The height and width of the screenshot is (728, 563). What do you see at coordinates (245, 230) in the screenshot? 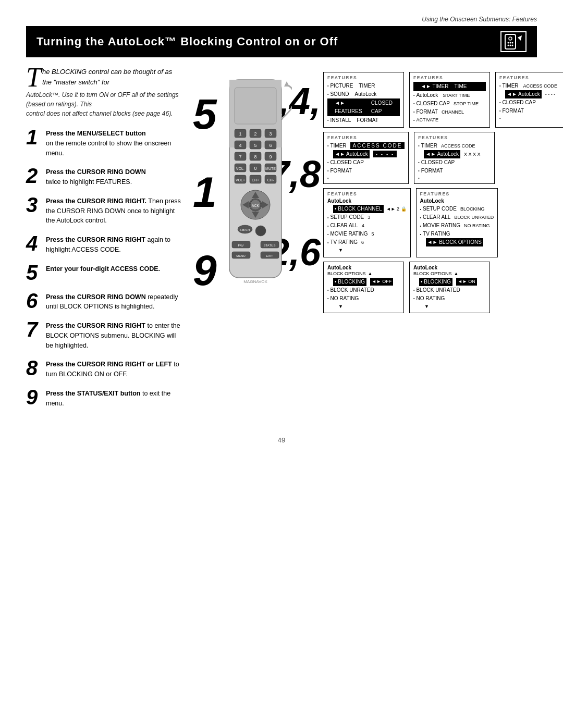
I see `svg-text: SMART` at bounding box center [245, 230].